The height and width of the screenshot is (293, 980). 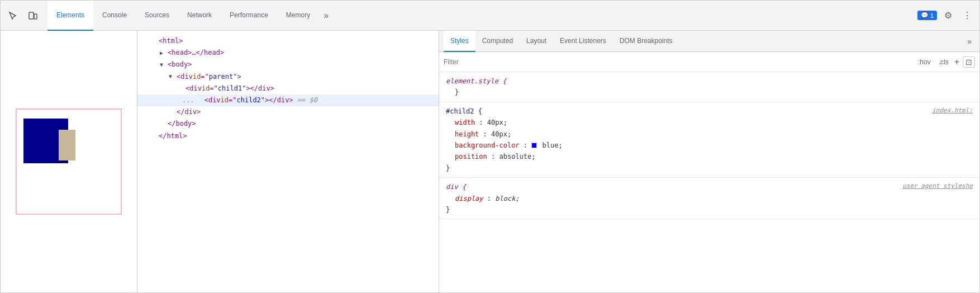 I want to click on cursor-icon, so click(x=13, y=16).